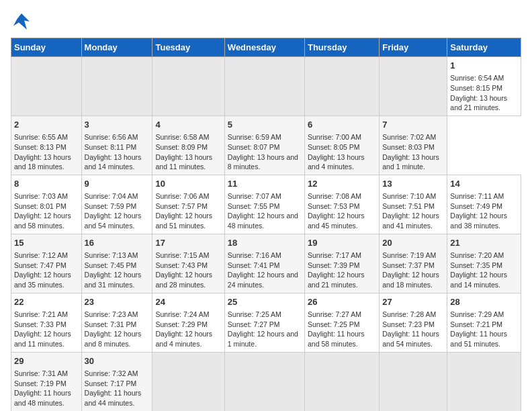 This screenshot has height=411, width=532. What do you see at coordinates (413, 270) in the screenshot?
I see `day-info: Sunrise: 7:19 AMSunset: 7:37 PMDaylight:…` at bounding box center [413, 270].